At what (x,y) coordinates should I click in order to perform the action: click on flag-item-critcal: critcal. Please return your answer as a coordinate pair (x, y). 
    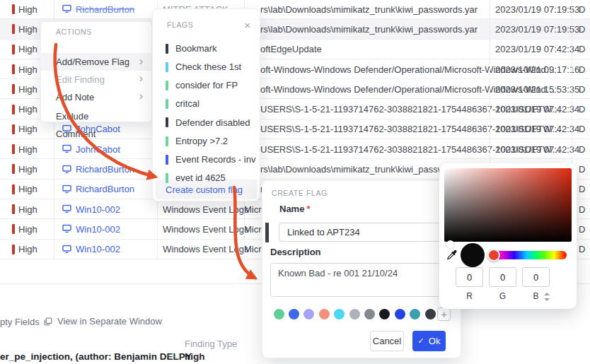
    Looking at the image, I should click on (207, 104).